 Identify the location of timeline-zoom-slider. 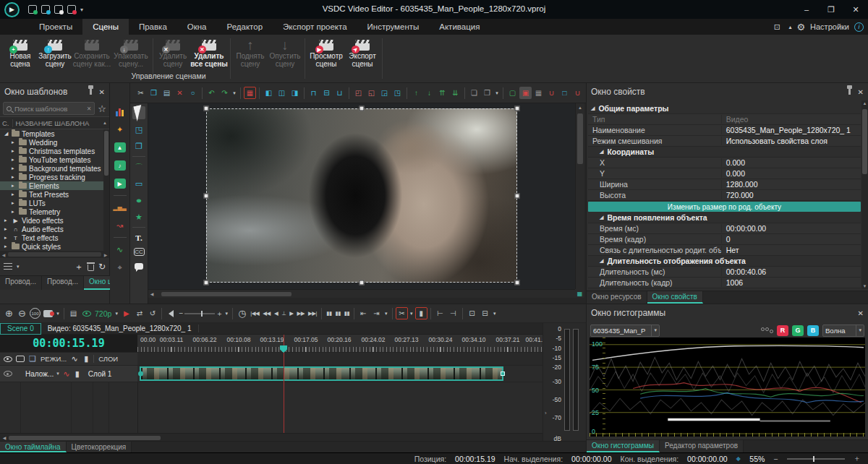
(816, 459).